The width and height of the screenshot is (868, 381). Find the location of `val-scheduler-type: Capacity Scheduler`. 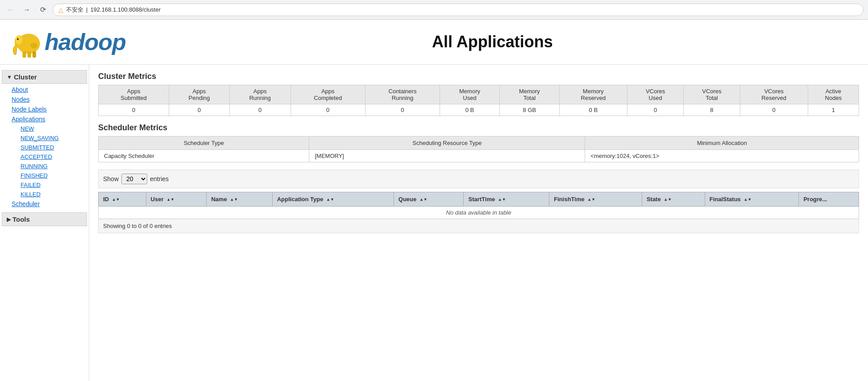

val-scheduler-type: Capacity Scheduler is located at coordinates (204, 156).